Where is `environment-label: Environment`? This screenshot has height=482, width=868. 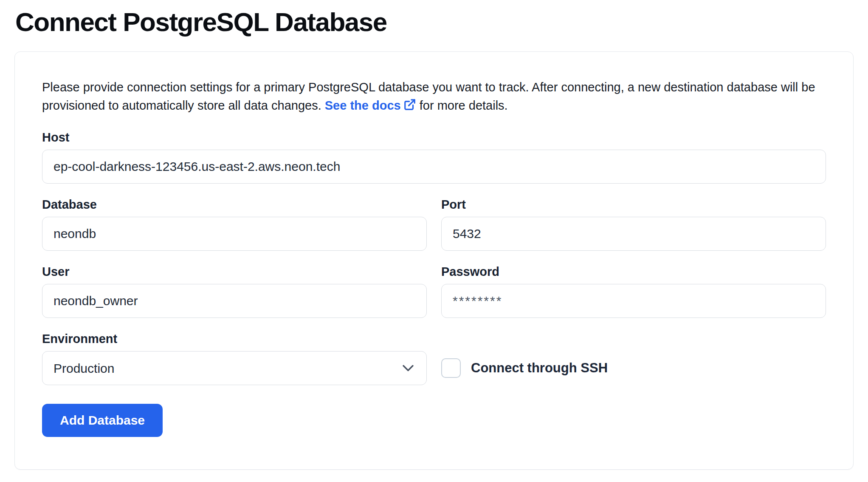
environment-label: Environment is located at coordinates (234, 339).